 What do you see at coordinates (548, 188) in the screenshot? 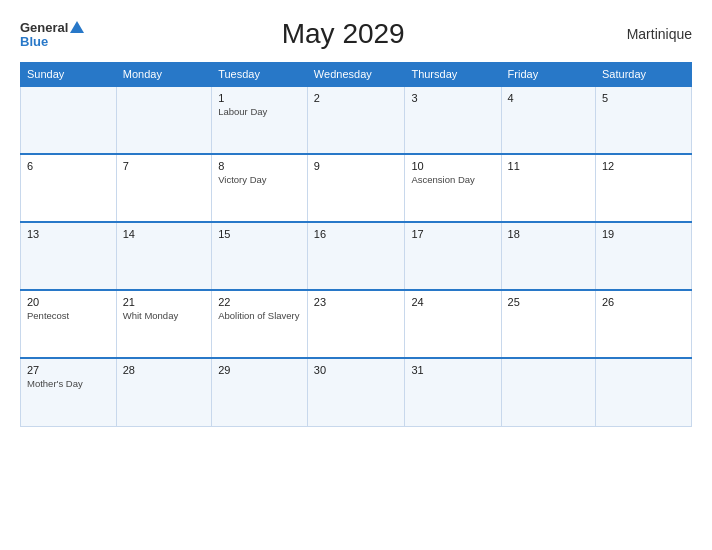
I see `calendar-cell: 11` at bounding box center [548, 188].